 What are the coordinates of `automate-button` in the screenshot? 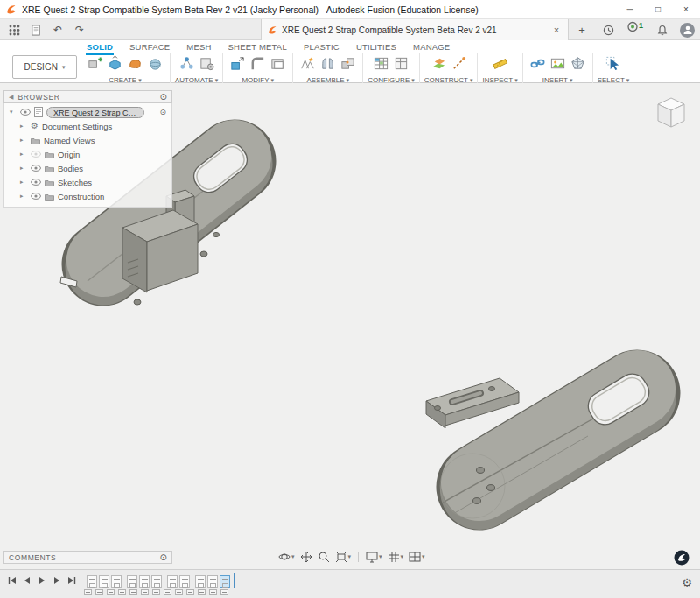 It's located at (187, 63).